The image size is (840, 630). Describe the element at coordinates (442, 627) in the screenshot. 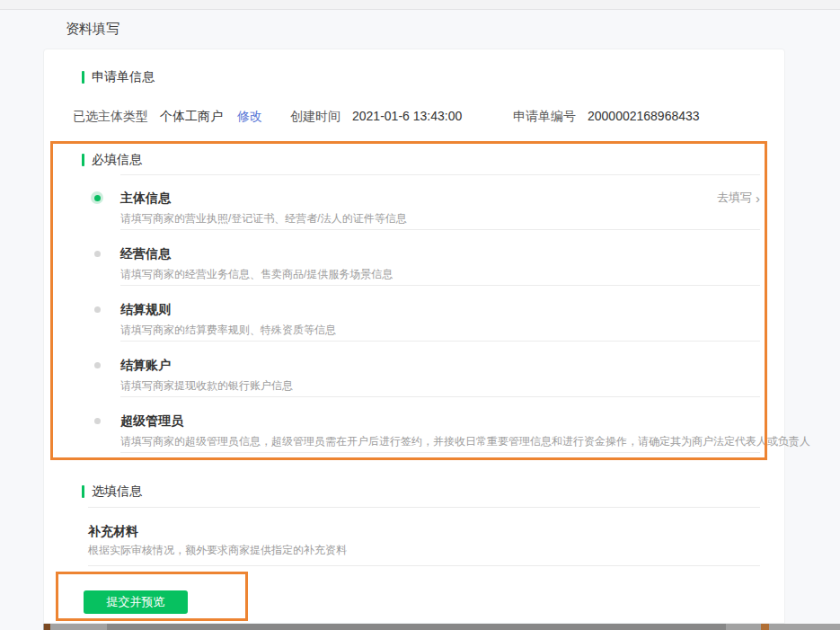

I see `horizontal-scrollbar` at that location.